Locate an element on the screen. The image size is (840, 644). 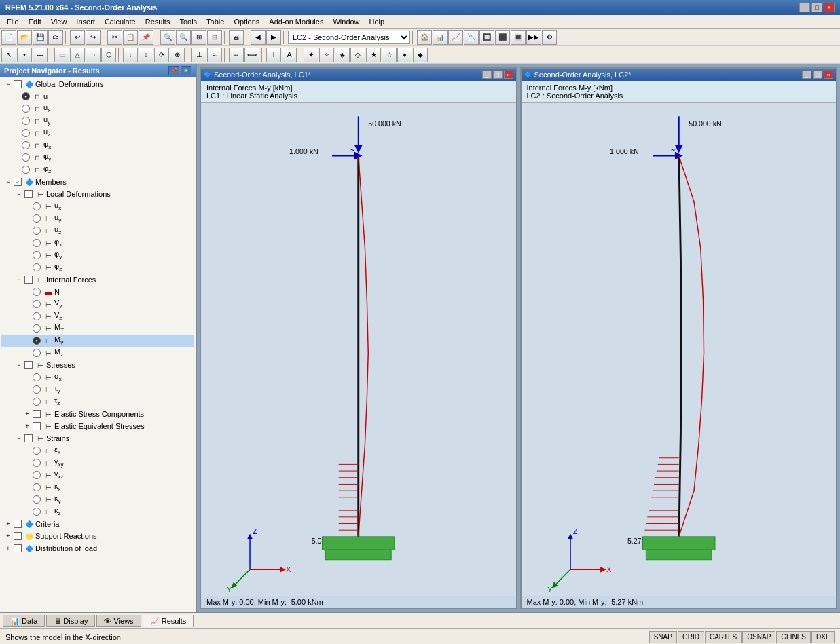
tree-phiz-l: ⊢ φz is located at coordinates (98, 267).